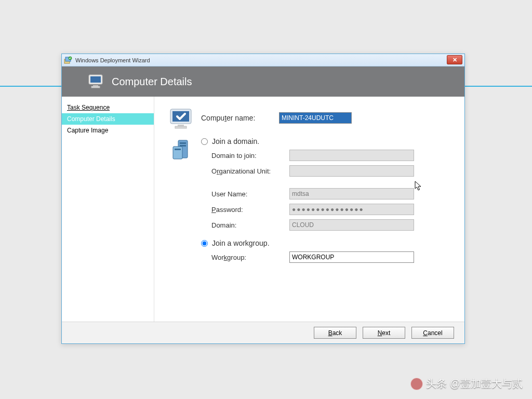 The height and width of the screenshot is (399, 532). Describe the element at coordinates (352, 155) in the screenshot. I see `domain-to-join-input` at that location.